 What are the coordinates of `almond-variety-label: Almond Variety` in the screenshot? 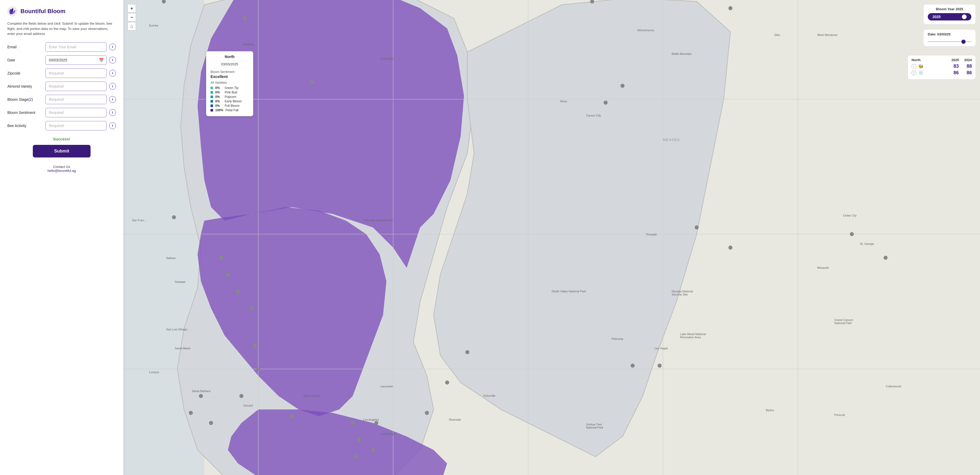 It's located at (26, 87).